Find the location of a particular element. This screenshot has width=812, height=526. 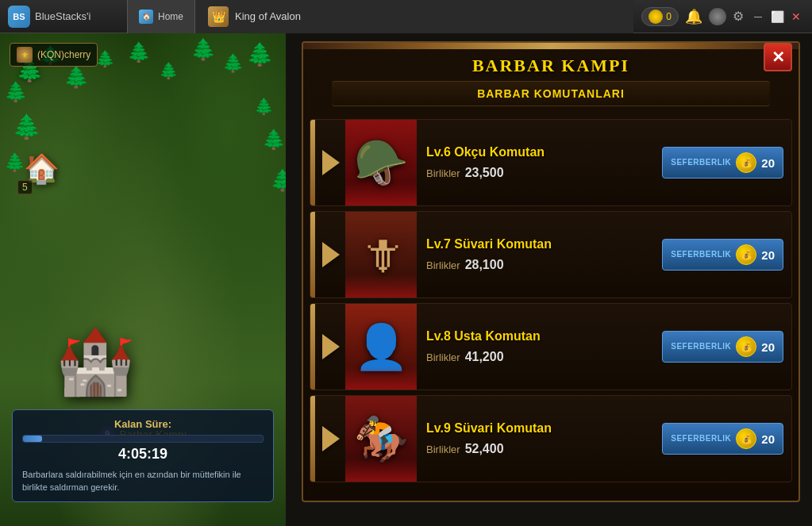

restore-button: ⬜ is located at coordinates (777, 17).